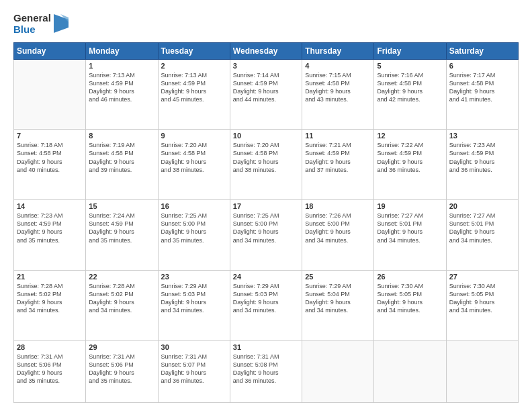  Describe the element at coordinates (410, 51) in the screenshot. I see `calendar-header-friday: Friday` at that location.